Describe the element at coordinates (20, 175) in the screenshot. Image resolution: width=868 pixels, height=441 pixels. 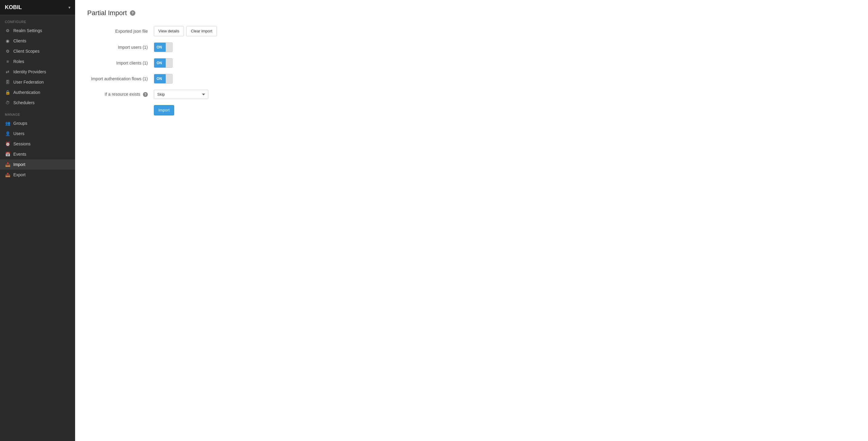
I see `sidebar-item-label: Export` at that location.